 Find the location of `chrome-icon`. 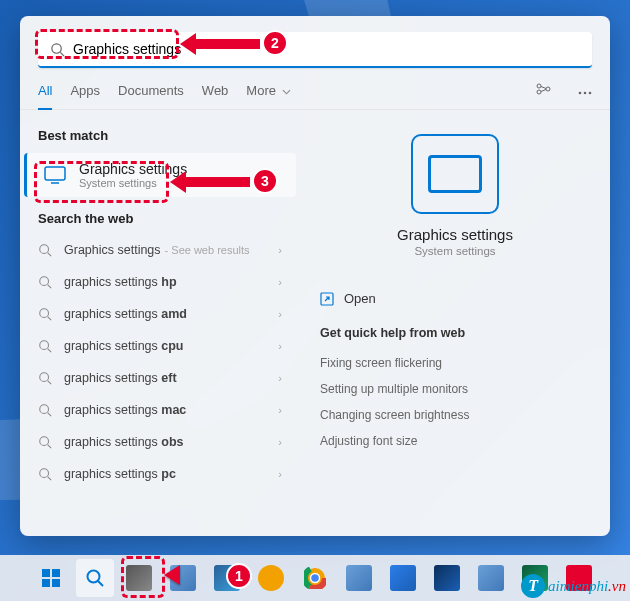

chrome-icon is located at coordinates (315, 578).